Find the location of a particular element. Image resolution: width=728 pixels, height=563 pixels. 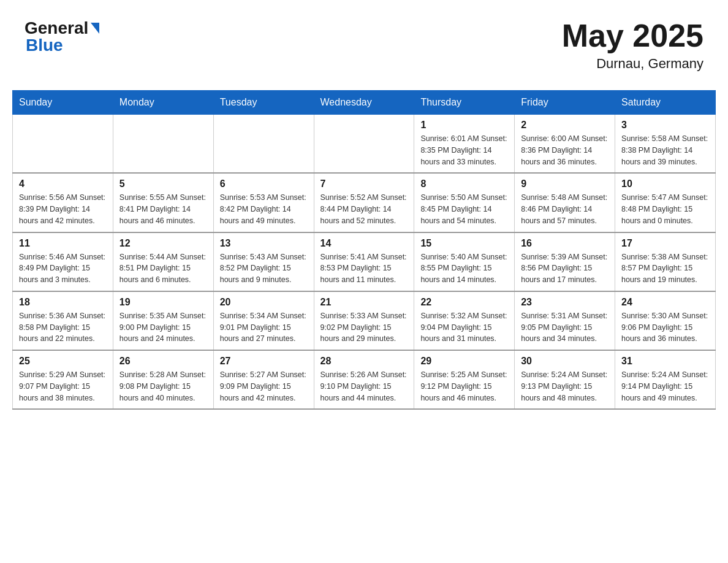

calendar-week-5: 25Sunrise: 5:29 AM Sunset: 9:07 PM Dayli… is located at coordinates (364, 380).